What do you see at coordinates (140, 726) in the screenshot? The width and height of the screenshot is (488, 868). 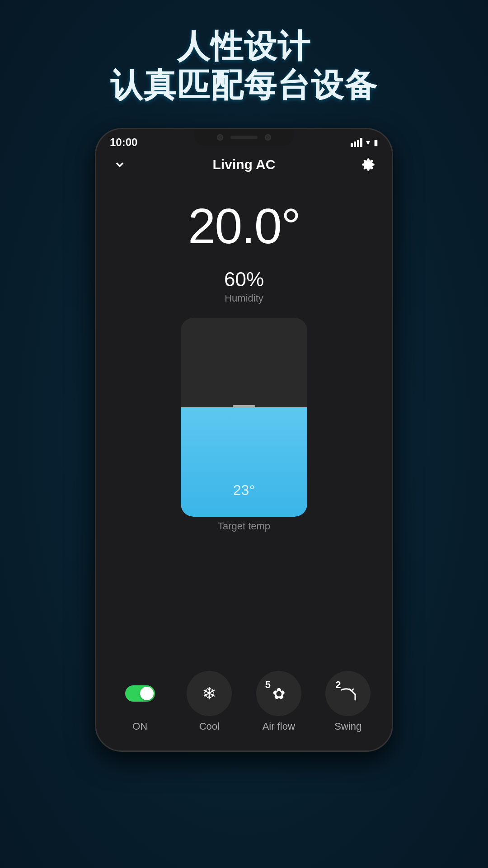 I see `power-label: ON` at bounding box center [140, 726].